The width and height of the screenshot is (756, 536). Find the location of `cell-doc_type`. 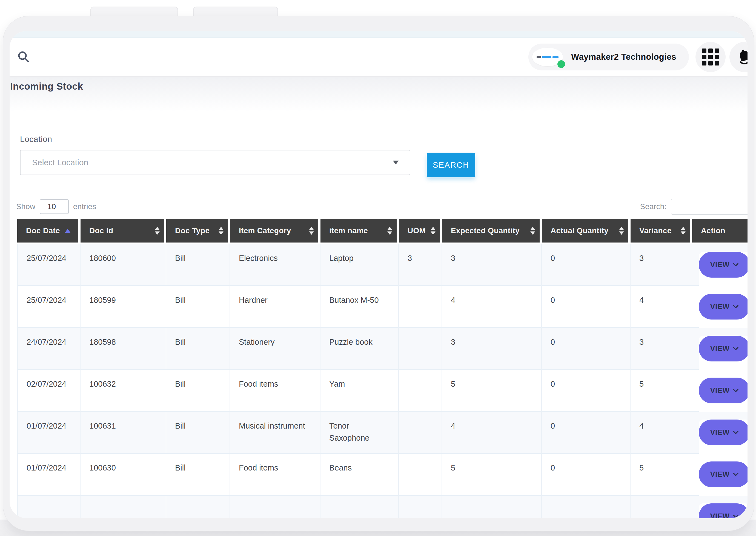

cell-doc_type is located at coordinates (198, 507).